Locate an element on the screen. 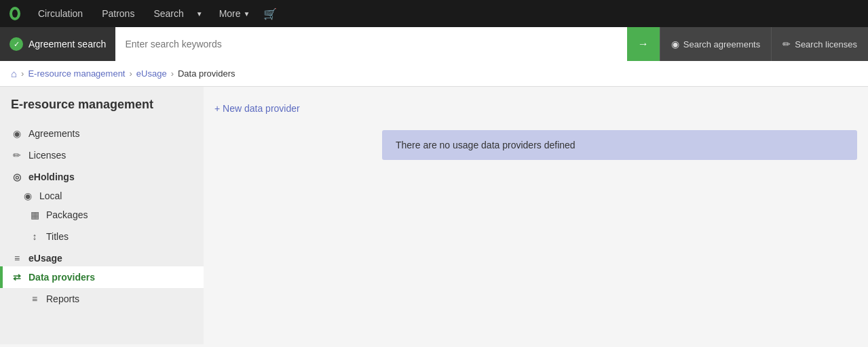  search-agreements-button: ◉ Search agreements is located at coordinates (715, 44).